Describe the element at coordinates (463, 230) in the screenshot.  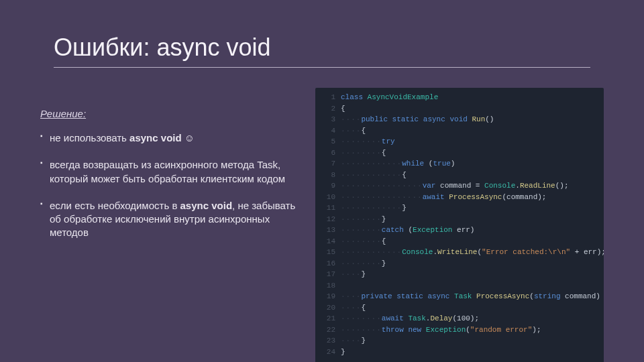
I see `code-token: err)` at that location.